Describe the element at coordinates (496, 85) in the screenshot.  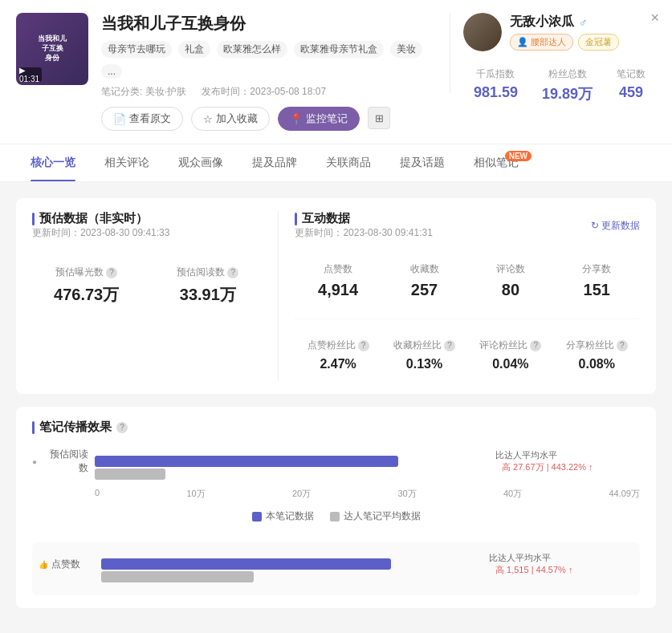
I see `stat-qiangua-index: 千瓜指数 981.59` at that location.